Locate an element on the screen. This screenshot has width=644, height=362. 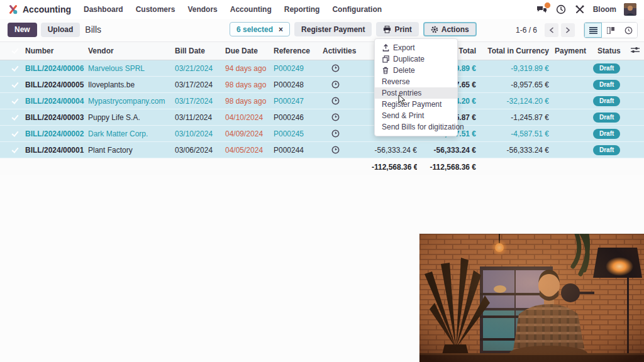
pager-next-icon is located at coordinates (568, 30).